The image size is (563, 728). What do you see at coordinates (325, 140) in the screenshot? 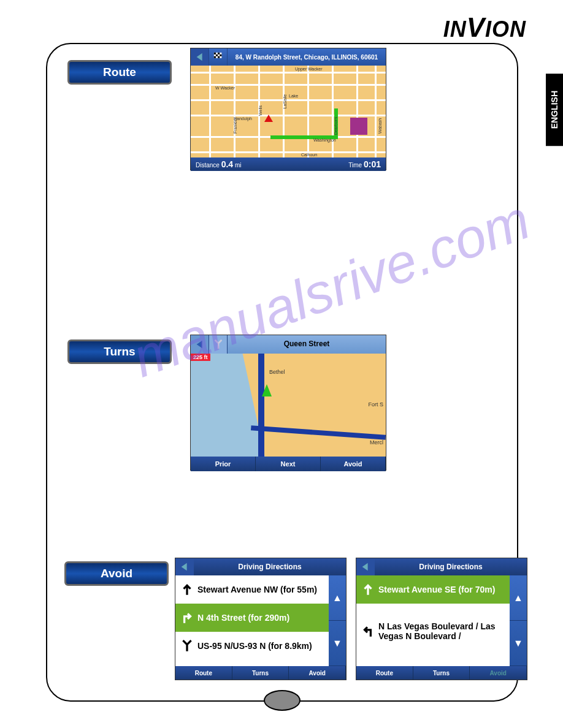
I see `street-label: Washington` at bounding box center [325, 140].